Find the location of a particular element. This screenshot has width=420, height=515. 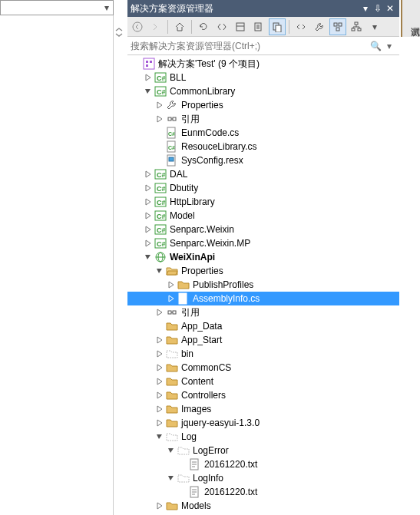

tree-item: Models is located at coordinates (263, 506).